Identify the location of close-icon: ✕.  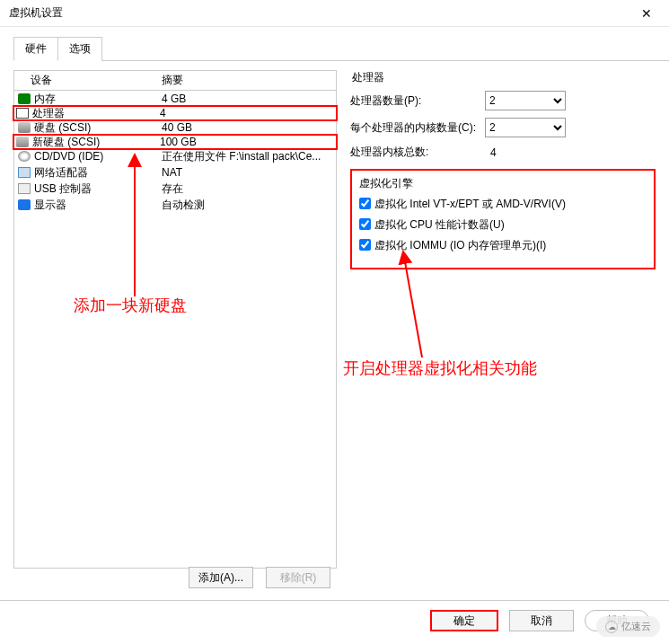
(647, 13).